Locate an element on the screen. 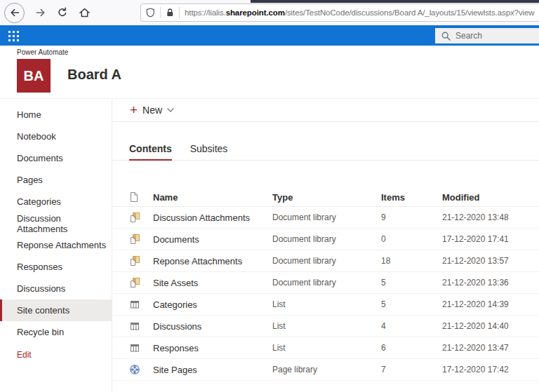  browser-home-button is located at coordinates (84, 13).